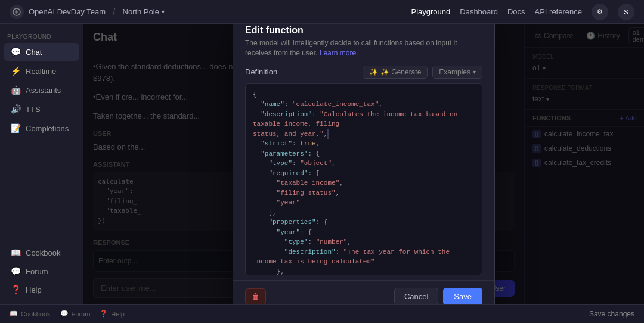 The image size is (644, 323). Describe the element at coordinates (364, 95) in the screenshot. I see `code-line-1: {` at that location.